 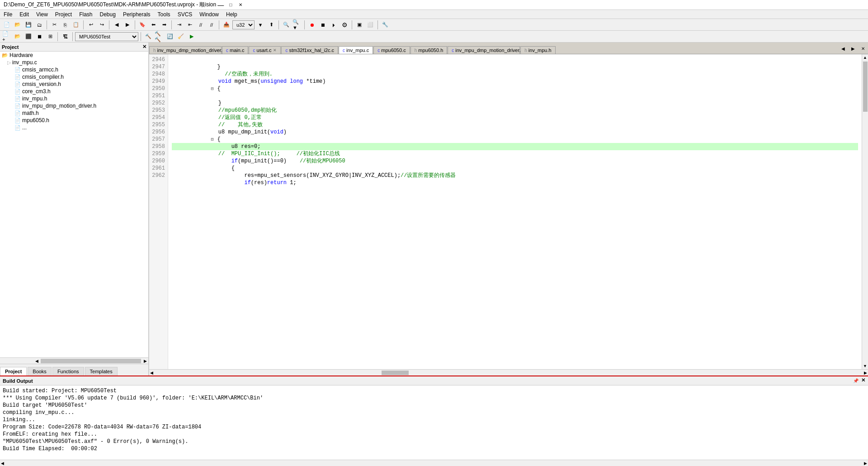 I want to click on target-combo: u32, so click(x=243, y=25).